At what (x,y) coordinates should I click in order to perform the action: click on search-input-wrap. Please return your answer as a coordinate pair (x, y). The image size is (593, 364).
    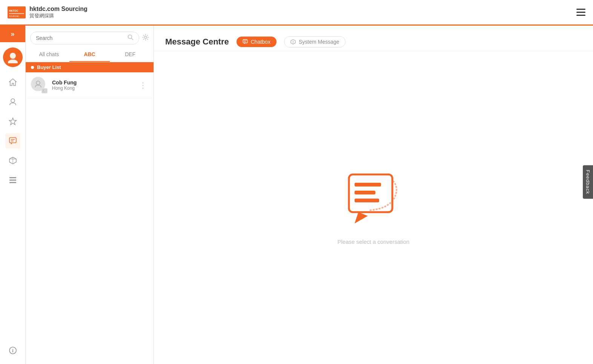
    Looking at the image, I should click on (84, 38).